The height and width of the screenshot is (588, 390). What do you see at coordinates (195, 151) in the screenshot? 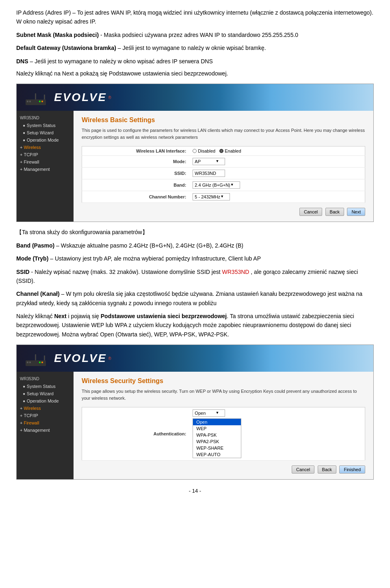
I see `radio-icon` at bounding box center [195, 151].